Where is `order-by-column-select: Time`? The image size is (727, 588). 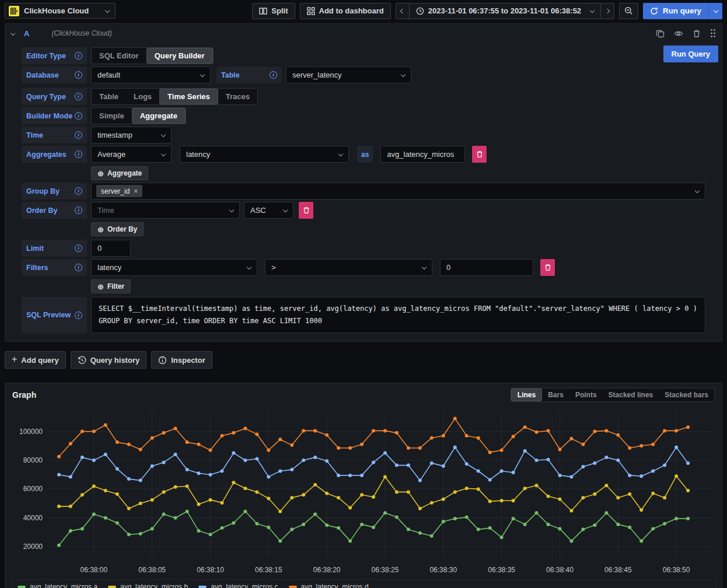 order-by-column-select: Time is located at coordinates (166, 210).